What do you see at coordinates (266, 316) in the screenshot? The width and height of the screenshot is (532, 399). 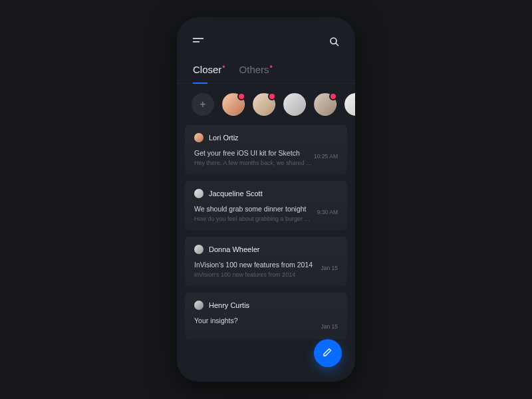 I see `message-card: Henry Curtis Your insights? Jan 15` at bounding box center [266, 316].